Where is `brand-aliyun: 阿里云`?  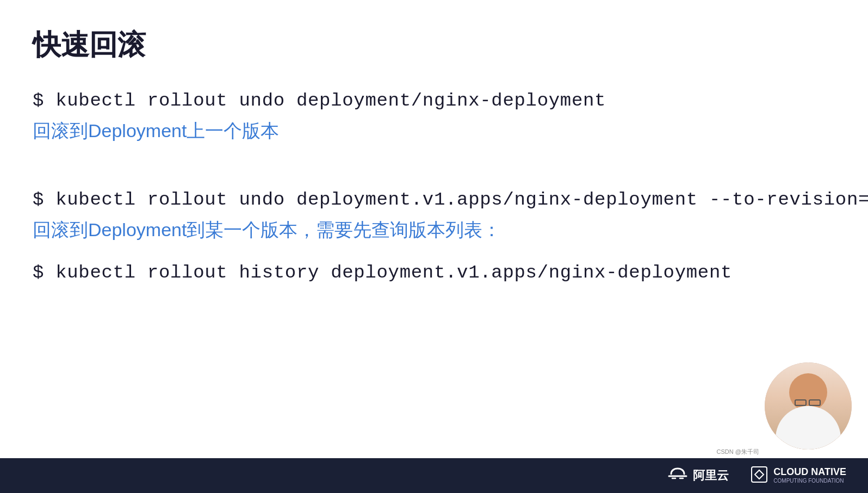
brand-aliyun: 阿里云 is located at coordinates (698, 476).